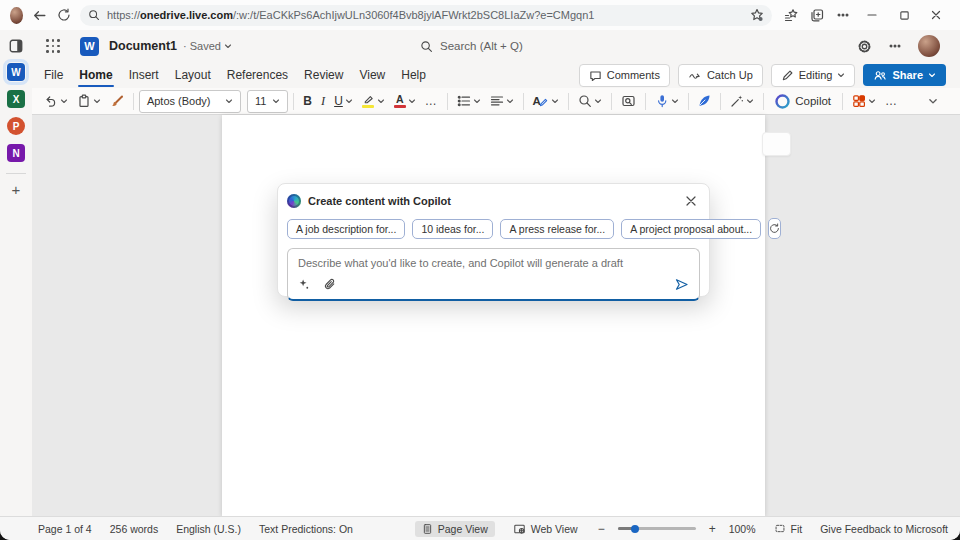 The image size is (960, 540). Describe the element at coordinates (304, 284) in the screenshot. I see `rewrite-sparkle-icon` at that location.